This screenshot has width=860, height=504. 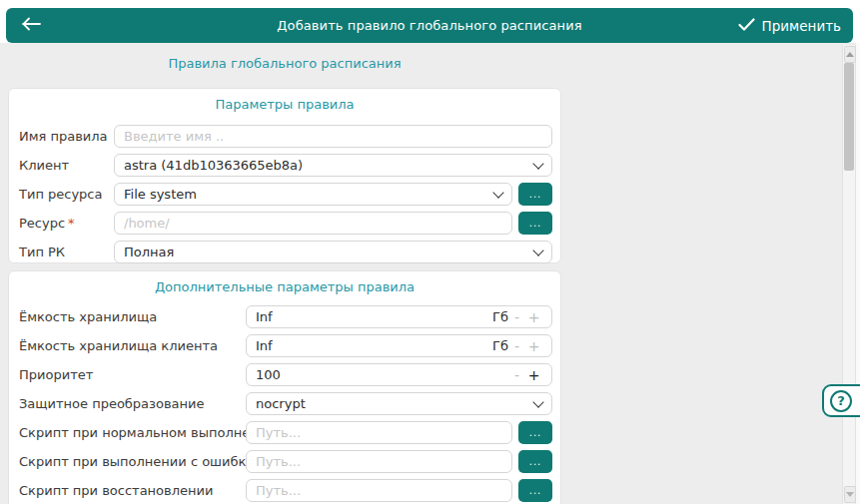 I want to click on client-storage-capacity-label: Ёмкость хранилища клиента, so click(x=118, y=345).